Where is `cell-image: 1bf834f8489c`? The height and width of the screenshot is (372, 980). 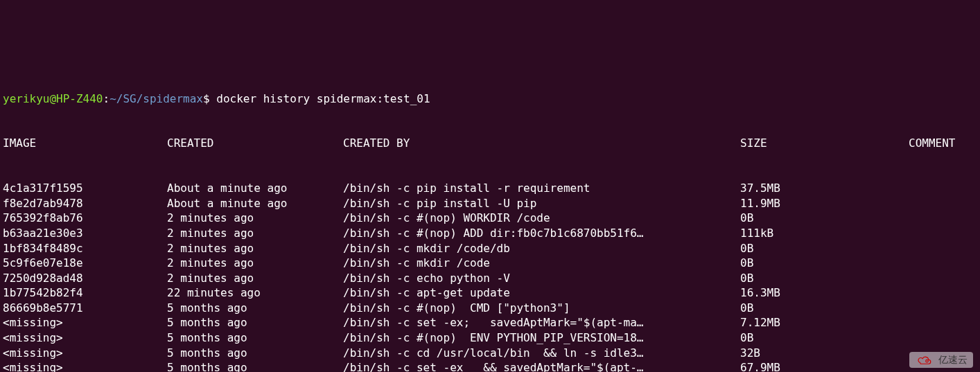
cell-image: 1bf834f8489c is located at coordinates (85, 249).